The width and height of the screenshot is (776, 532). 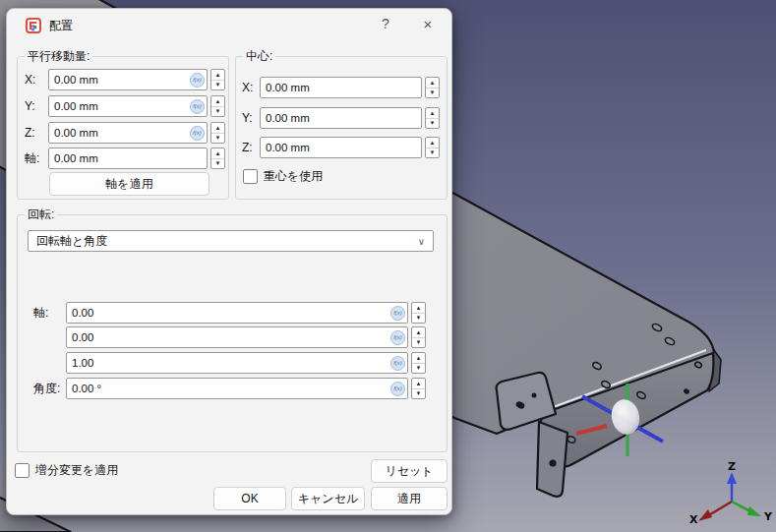 I want to click on center-x-spinner: ▲ ▼, so click(x=433, y=88).